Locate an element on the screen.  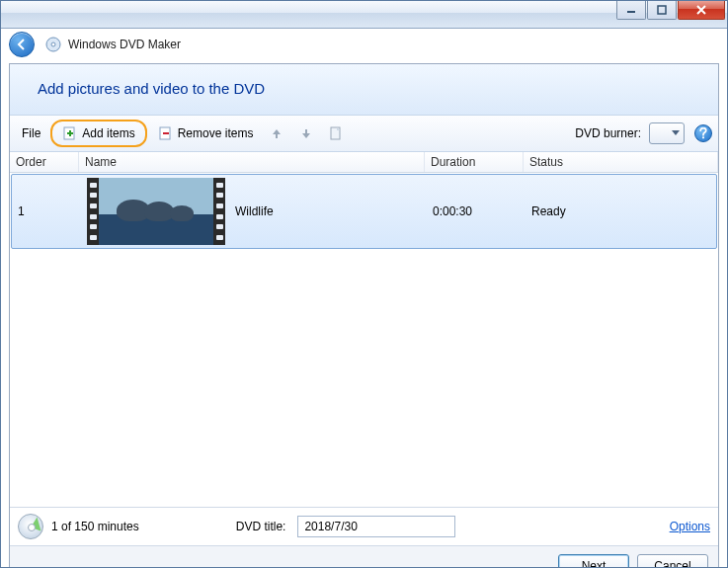
footer: Next Cancel is located at coordinates (364, 557).